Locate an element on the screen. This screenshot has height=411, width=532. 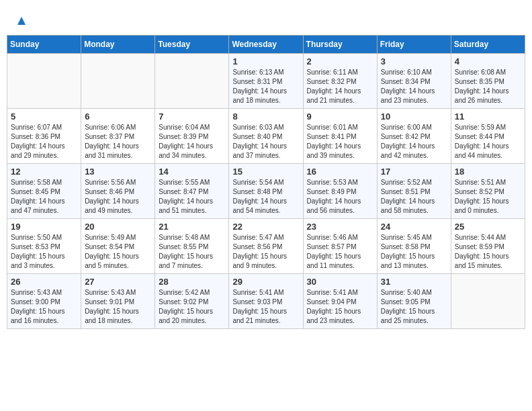
cell-info: Sunrise: 5:47 AM Sunset: 8:56 PM Dayligh… is located at coordinates (266, 252).